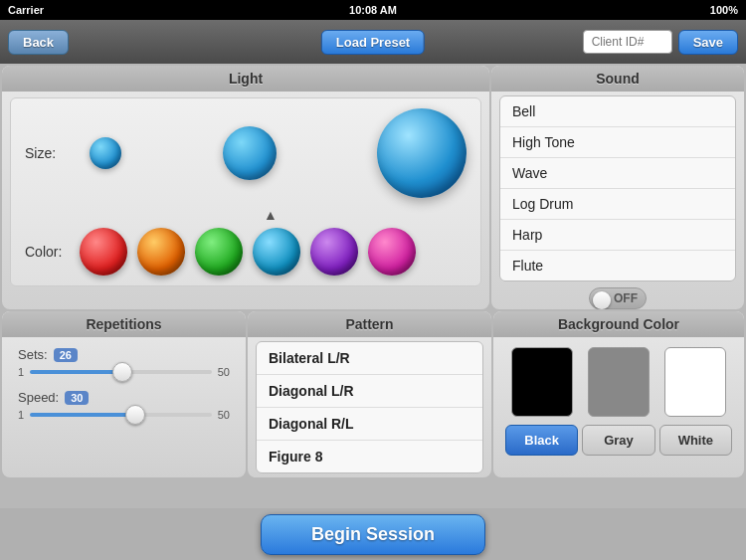 This screenshot has width=746, height=560. I want to click on bg-color-buttons: Black Gray White, so click(619, 444).